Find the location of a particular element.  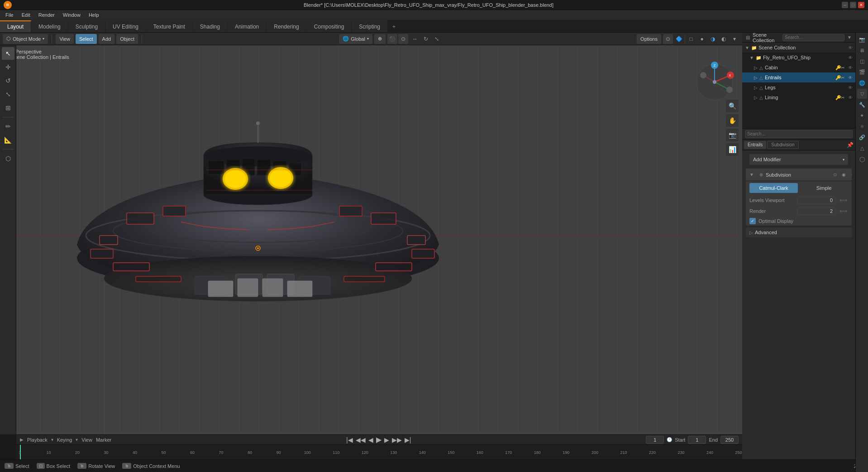

prop-tab-constraints: 🔗 is located at coordinates (862, 137).